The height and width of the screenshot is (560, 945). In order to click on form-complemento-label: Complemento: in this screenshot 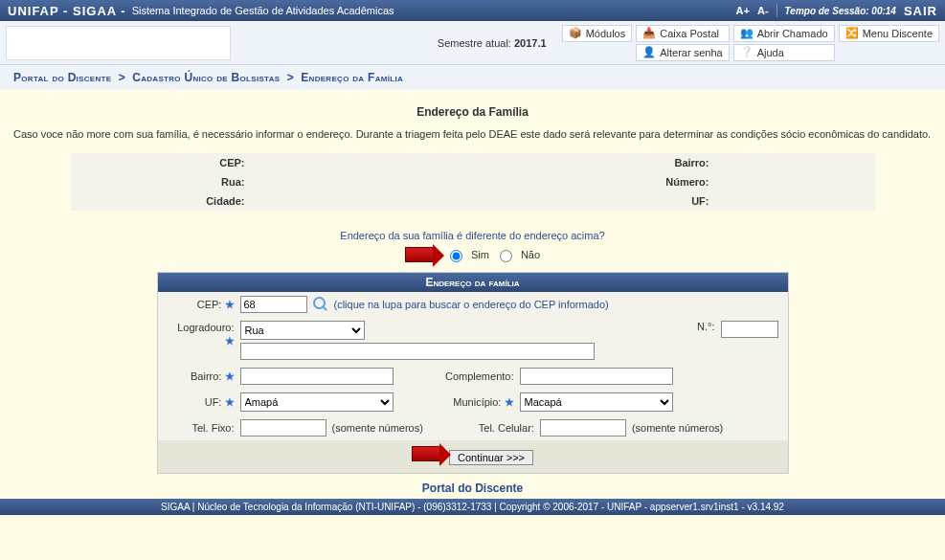, I will do `click(471, 376)`.